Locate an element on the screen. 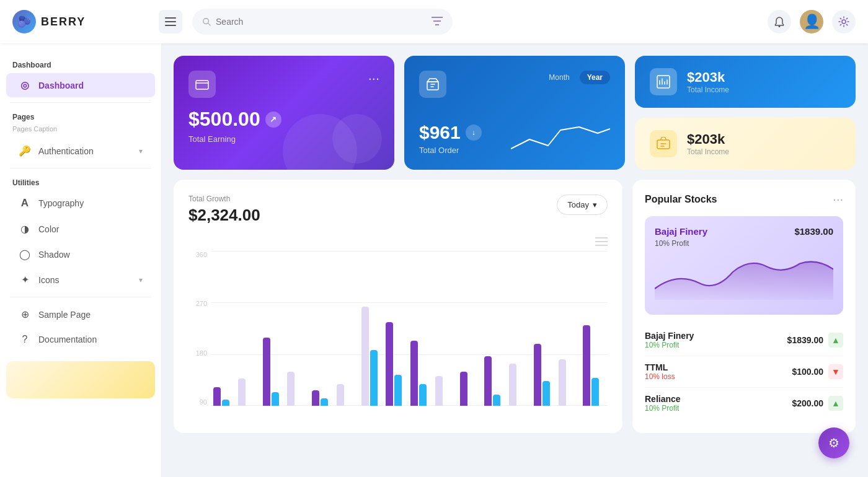 The width and height of the screenshot is (868, 477). stocks-list: Bajaj Finery 10% Profit $1839.00 ▲ TTML … is located at coordinates (744, 372).